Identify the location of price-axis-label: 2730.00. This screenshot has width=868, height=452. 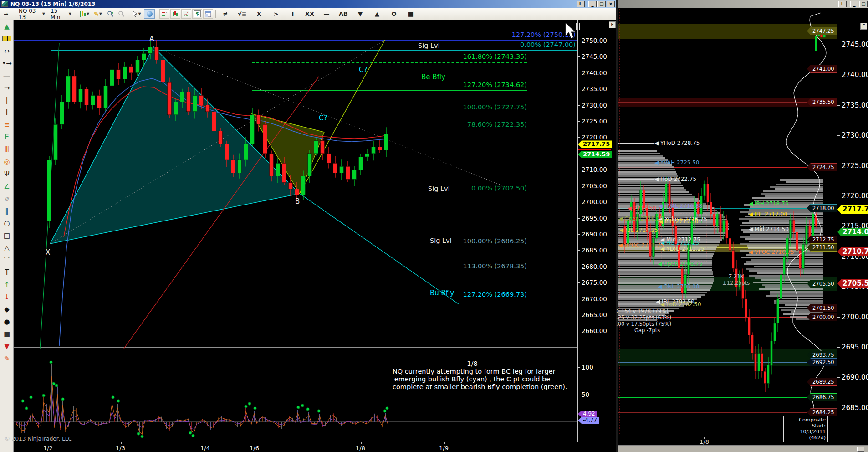
(594, 105).